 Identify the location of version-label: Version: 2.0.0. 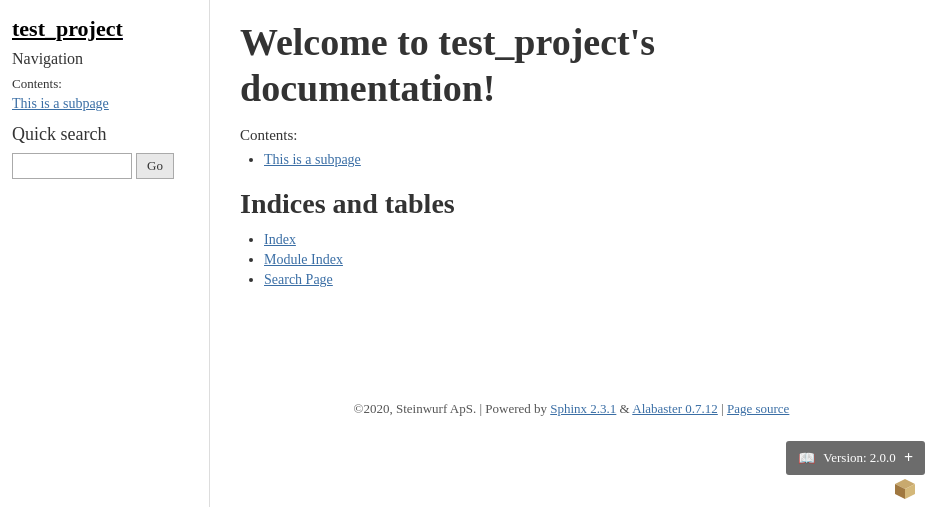
(860, 458).